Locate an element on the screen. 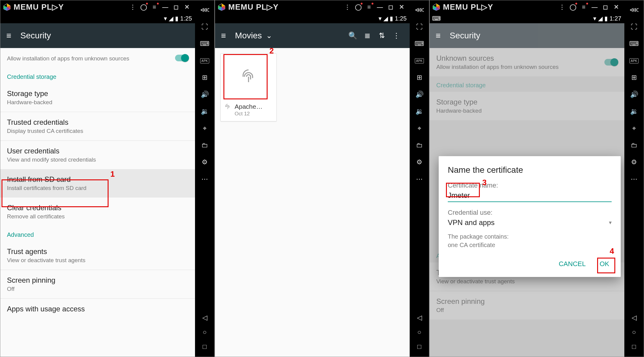 The width and height of the screenshot is (644, 357). setting-unknown-sources: Allow installation of apps from unknown … is located at coordinates (98, 58).